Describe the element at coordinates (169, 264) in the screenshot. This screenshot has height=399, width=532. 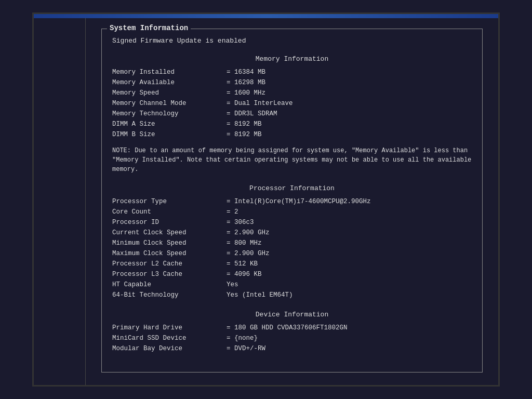
I see `info-label: Processor L2 Cache` at that location.